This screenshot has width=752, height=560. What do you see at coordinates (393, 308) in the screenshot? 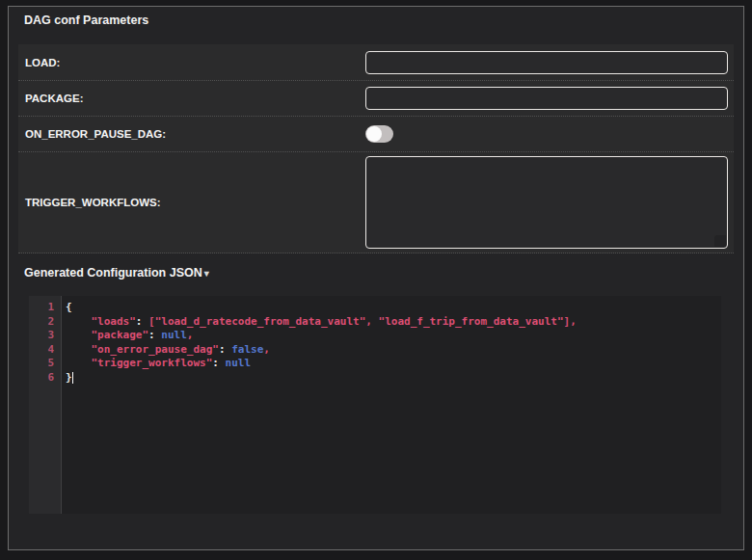
I see `code-line: {` at bounding box center [393, 308].